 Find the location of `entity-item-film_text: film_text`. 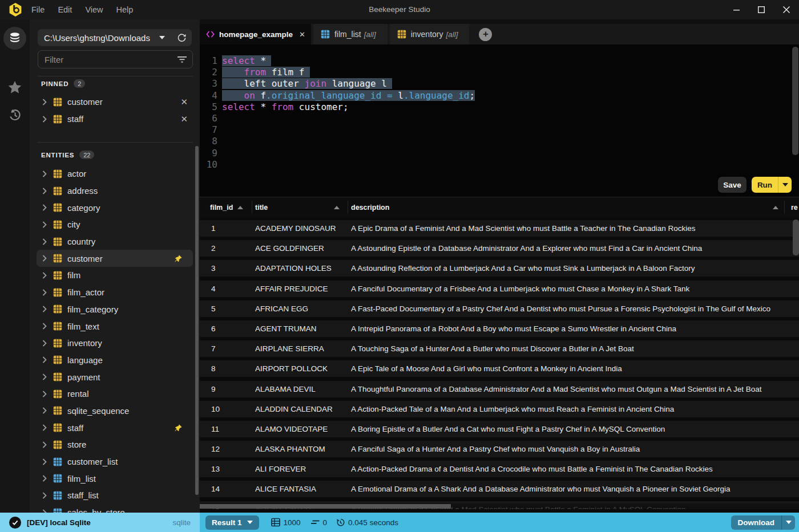

entity-item-film_text: film_text is located at coordinates (115, 326).